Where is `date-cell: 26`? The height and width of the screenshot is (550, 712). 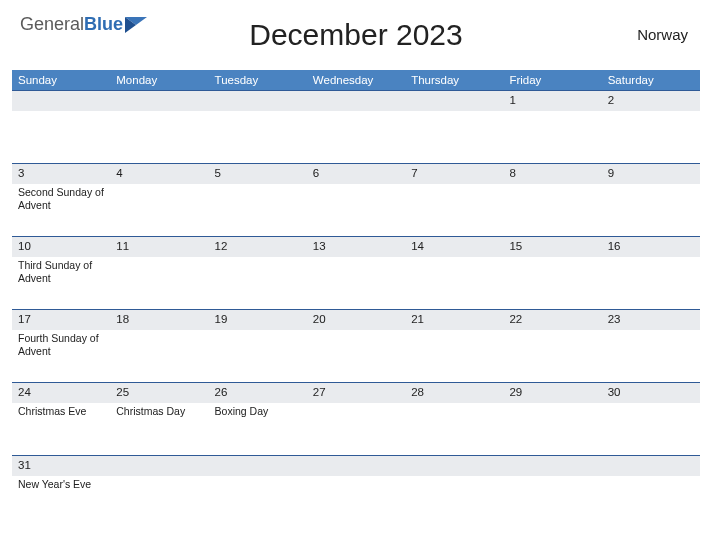
date-cell: 26 is located at coordinates (258, 393).